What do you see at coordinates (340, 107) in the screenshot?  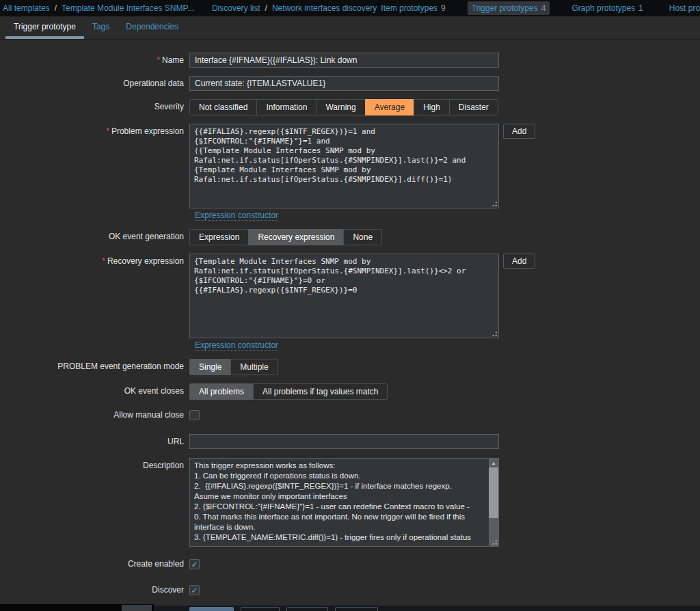 I see `severity-warning: Warning` at bounding box center [340, 107].